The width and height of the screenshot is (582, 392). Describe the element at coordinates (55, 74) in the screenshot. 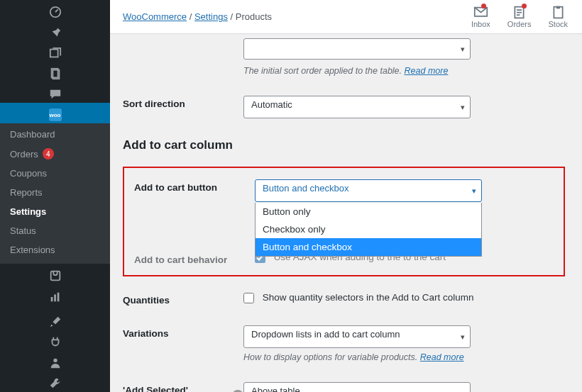

I see `page-icon` at that location.